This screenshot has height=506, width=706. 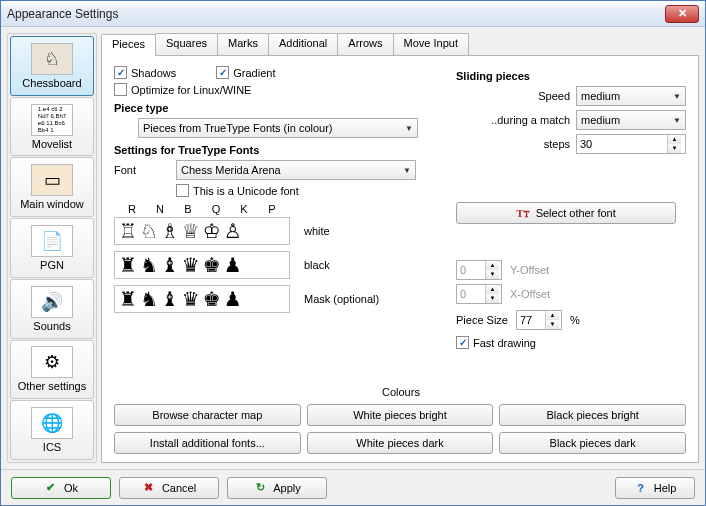 What do you see at coordinates (400, 44) in the screenshot?
I see `tabstrip: Pieces Squares Marks Additional Arrows M…` at bounding box center [400, 44].